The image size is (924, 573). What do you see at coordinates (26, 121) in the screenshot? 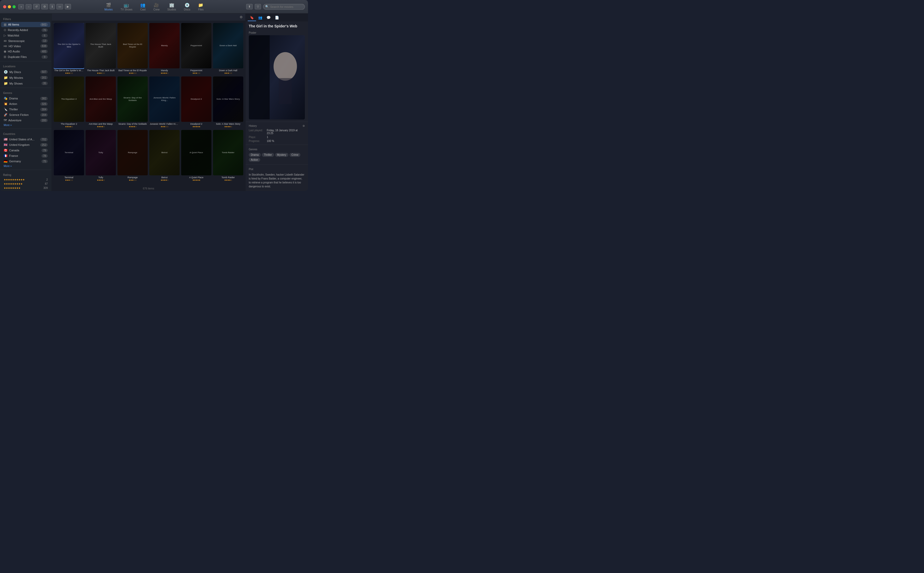
I see `sidebar-item-adventure: 🗺 Adventure 200` at bounding box center [26, 121].